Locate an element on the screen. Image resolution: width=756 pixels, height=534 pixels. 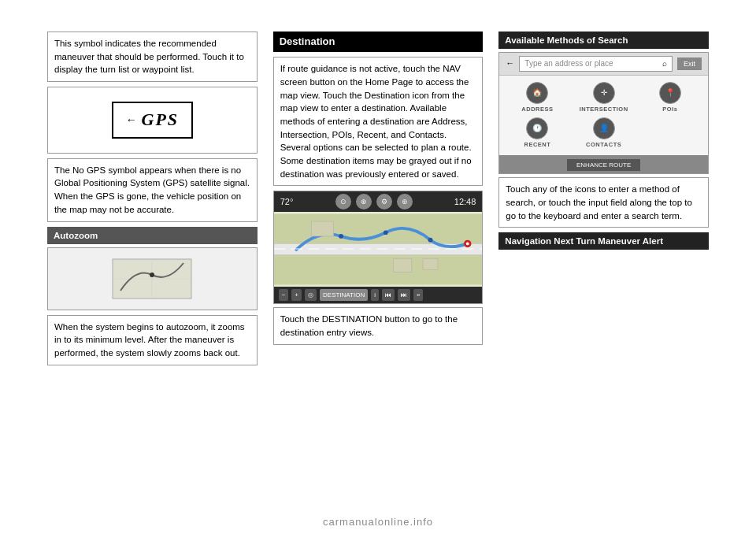
skip-fwd-btn: ⏭ is located at coordinates (404, 295).